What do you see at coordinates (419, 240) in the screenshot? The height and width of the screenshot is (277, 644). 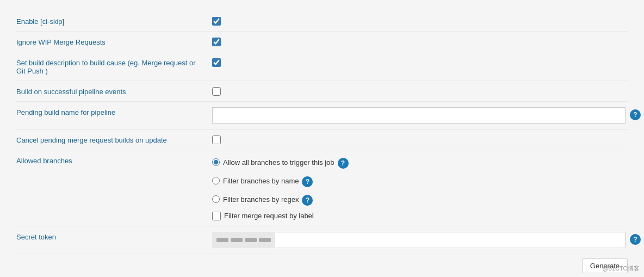 I see `secret-token-area` at bounding box center [419, 240].